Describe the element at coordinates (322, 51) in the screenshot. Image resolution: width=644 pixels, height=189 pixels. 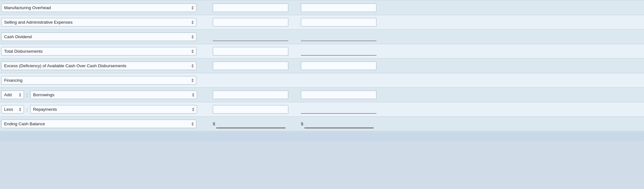
I see `row-total-disbursements: Total Disbursements ⇕` at that location.